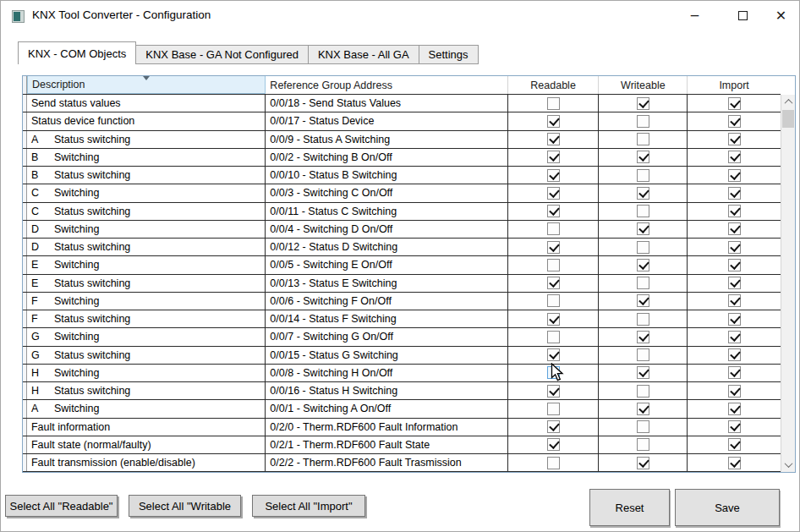  I want to click on column-header-reference-group-address: Reference Group Address, so click(386, 85).